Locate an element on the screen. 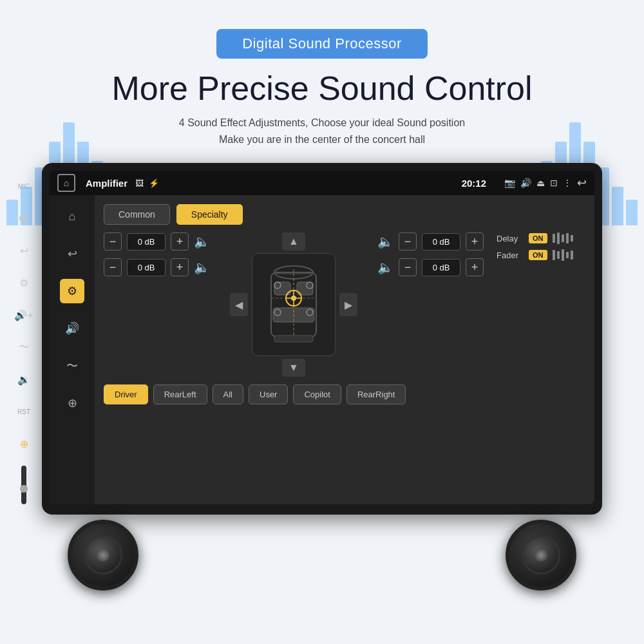 The image size is (644, 644). screen-icon: ⊡ is located at coordinates (554, 183).